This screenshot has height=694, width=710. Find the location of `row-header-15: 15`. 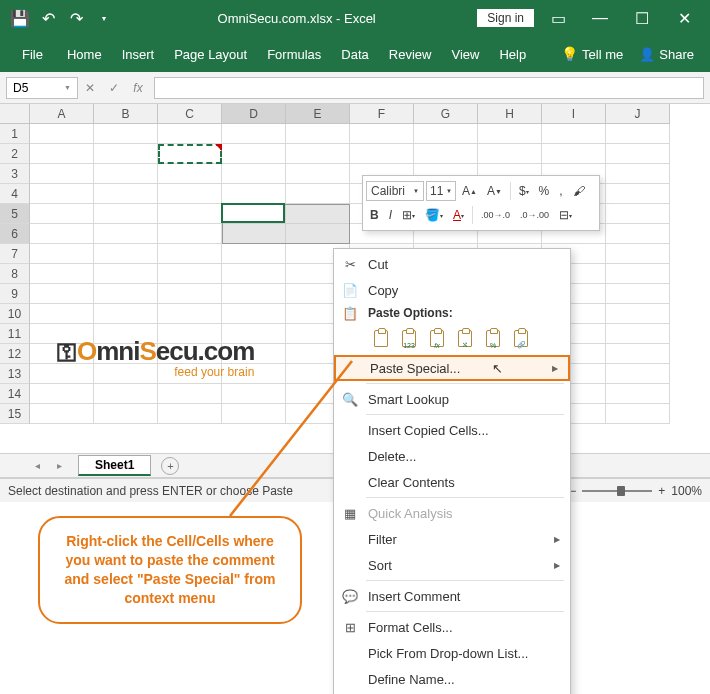

row-header-15: 15 is located at coordinates (15, 414).